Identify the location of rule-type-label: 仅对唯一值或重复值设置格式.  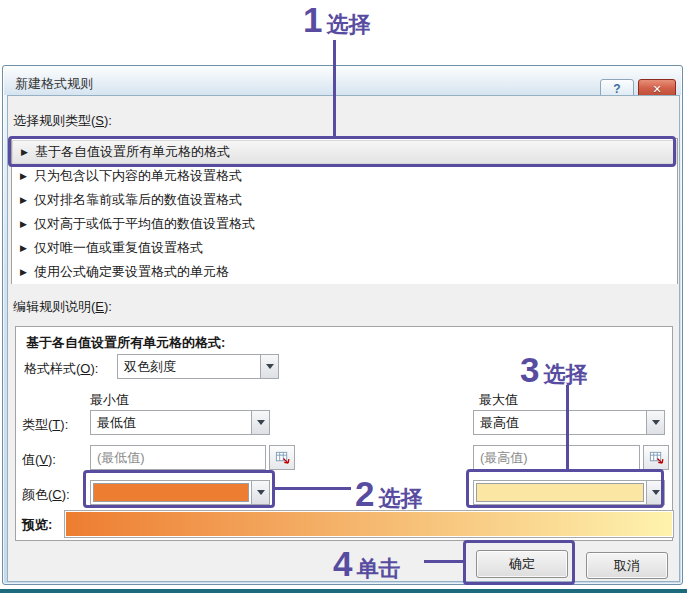
(118, 248).